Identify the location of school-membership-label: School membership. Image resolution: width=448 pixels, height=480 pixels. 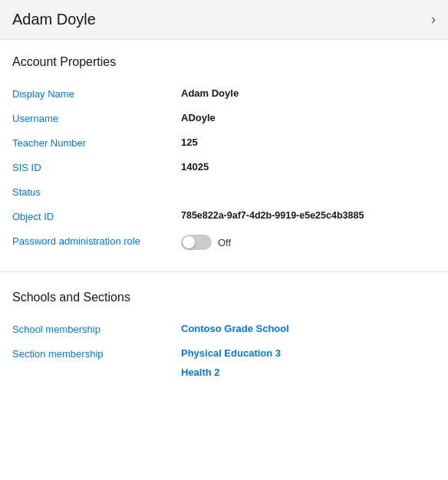
(97, 329).